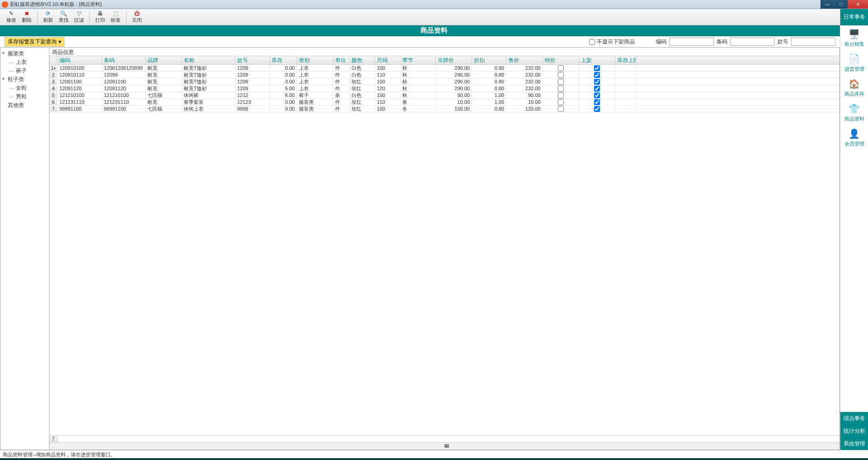 The width and height of the screenshot is (868, 460). Describe the element at coordinates (444, 109) in the screenshot. I see `table-row: 79999110099991100七匹狼休闲上衣99999.00服装类件玫红10…` at that location.